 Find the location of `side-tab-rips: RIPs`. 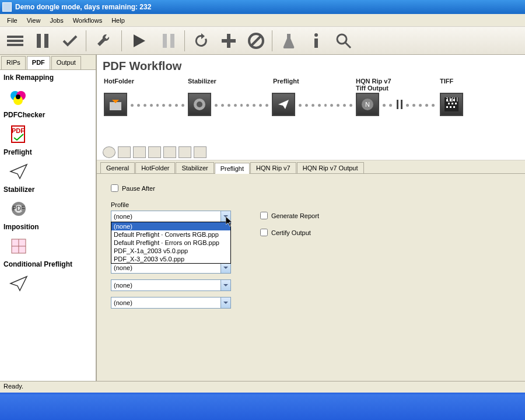

side-tab-rips: RIPs is located at coordinates (13, 63).